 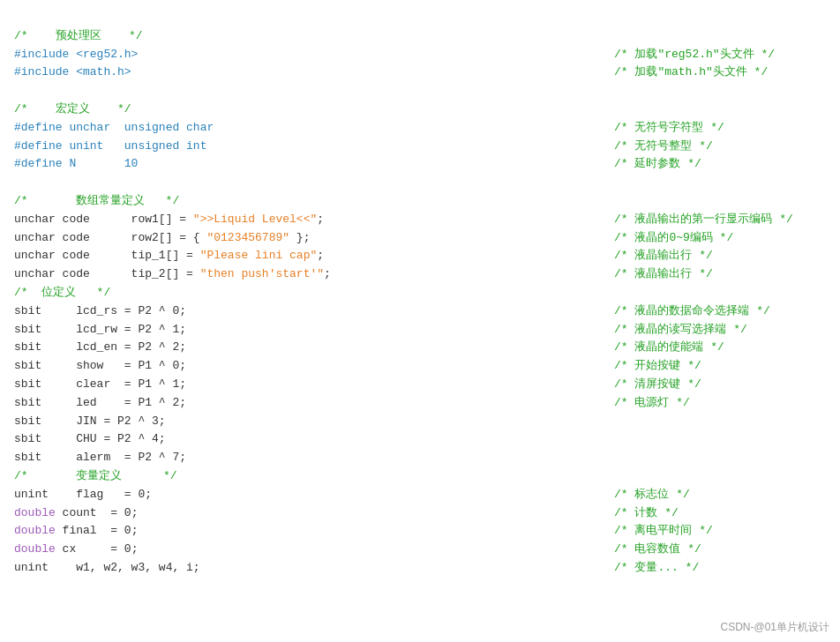 I want to click on code-left: unchar code row1[] = ">>Liquid Level<<";, so click(x=296, y=220).